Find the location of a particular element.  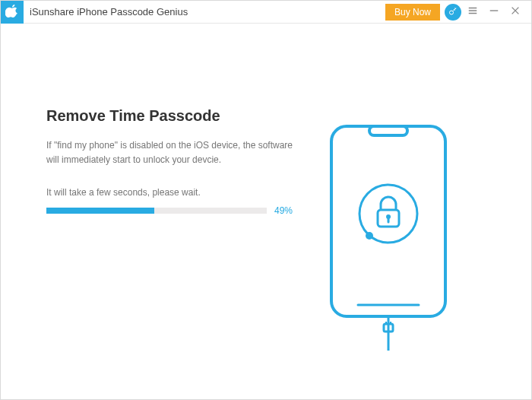

minimize-icon is located at coordinates (494, 12).